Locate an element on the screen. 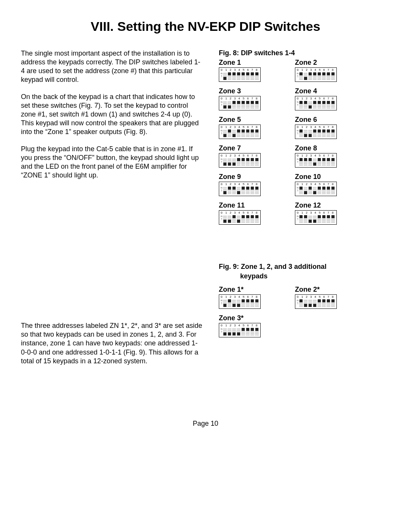 Image resolution: width=411 pixels, height=532 pixels. zone-label: Zone 1 is located at coordinates (257, 62).